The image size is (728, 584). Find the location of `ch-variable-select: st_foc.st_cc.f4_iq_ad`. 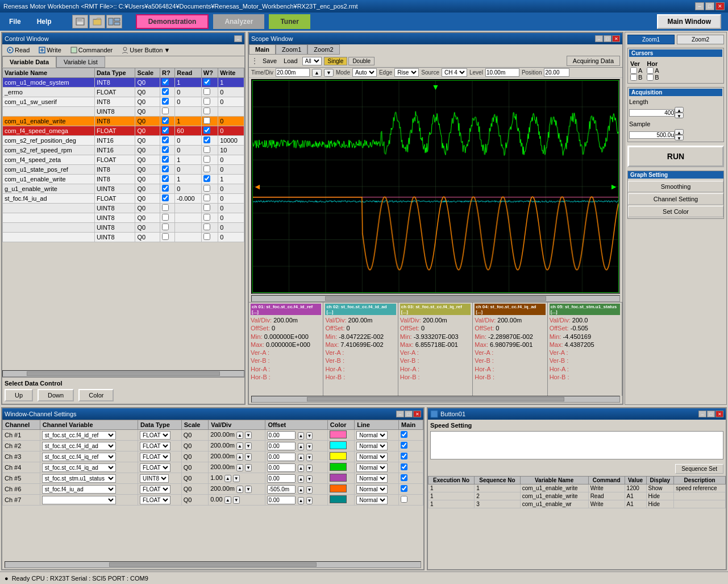

ch-variable-select: st_foc.st_cc.f4_iq_ad is located at coordinates (79, 467).